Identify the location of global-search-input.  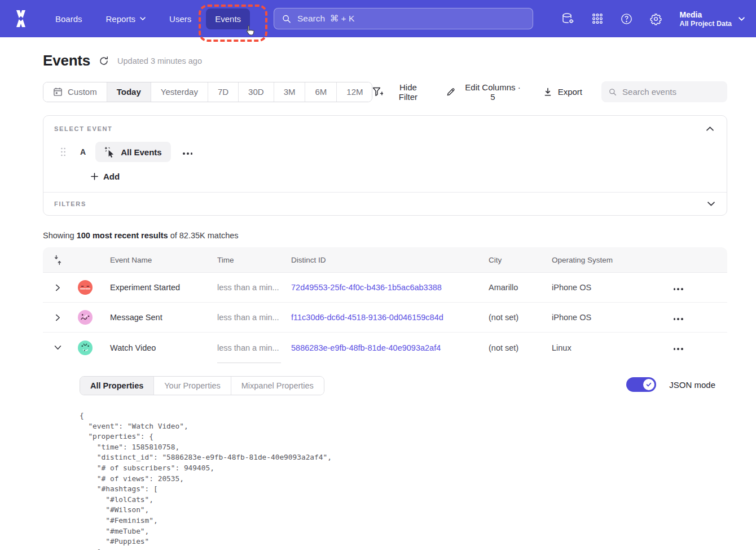
(411, 19).